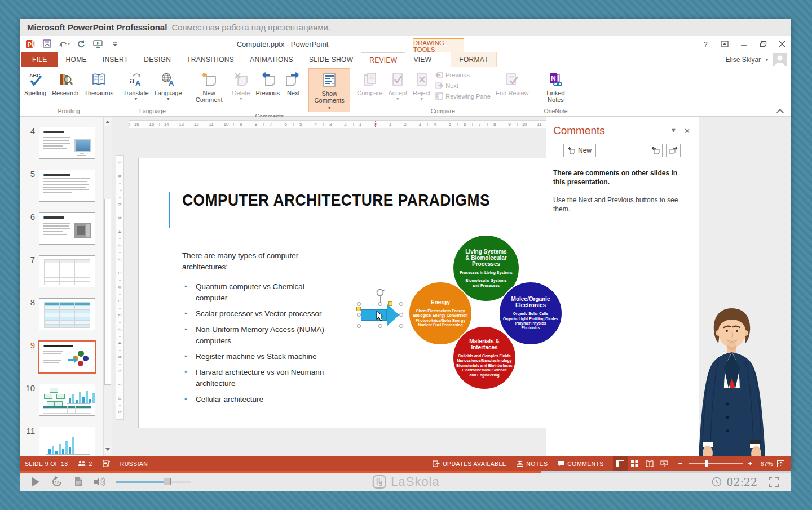 The image size is (812, 510). I want to click on proofing-indicator, so click(106, 463).